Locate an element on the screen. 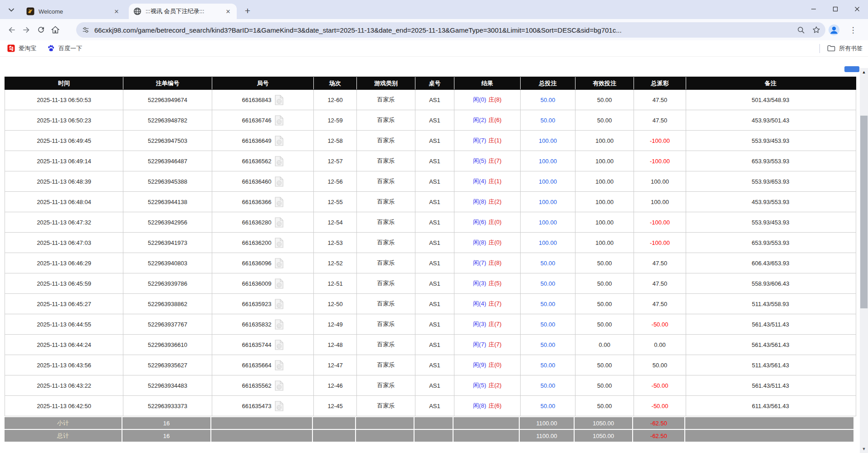  maximize-button is located at coordinates (835, 9).